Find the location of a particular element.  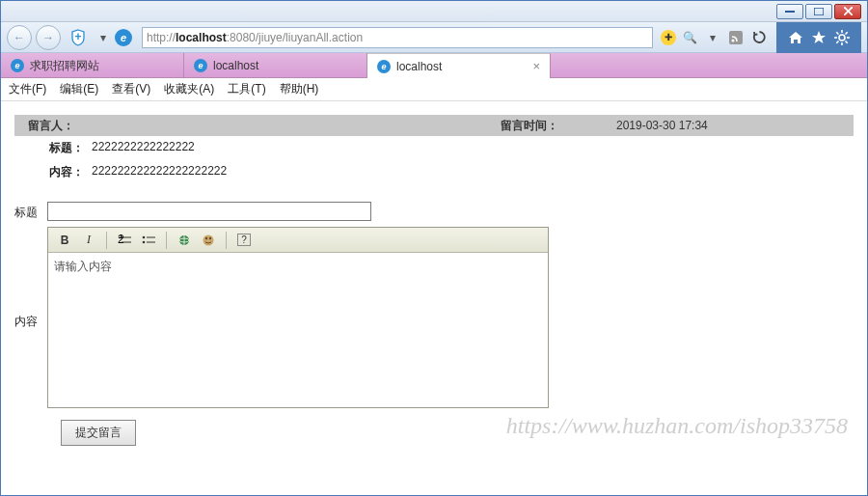

tab-bar: e求职招聘网站 elocalhost elocalhost× is located at coordinates (434, 66).